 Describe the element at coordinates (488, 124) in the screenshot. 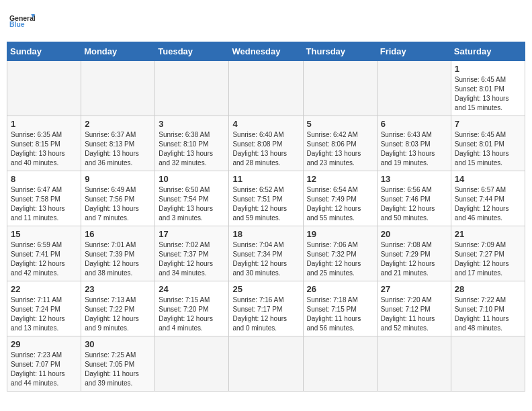

I see `day-number: 7` at that location.